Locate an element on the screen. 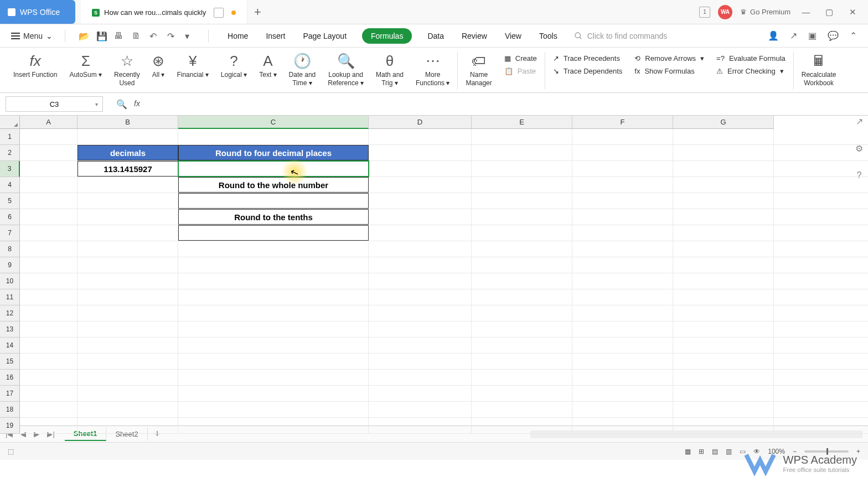 The height and width of the screenshot is (488, 868). cell-A4 is located at coordinates (49, 185).